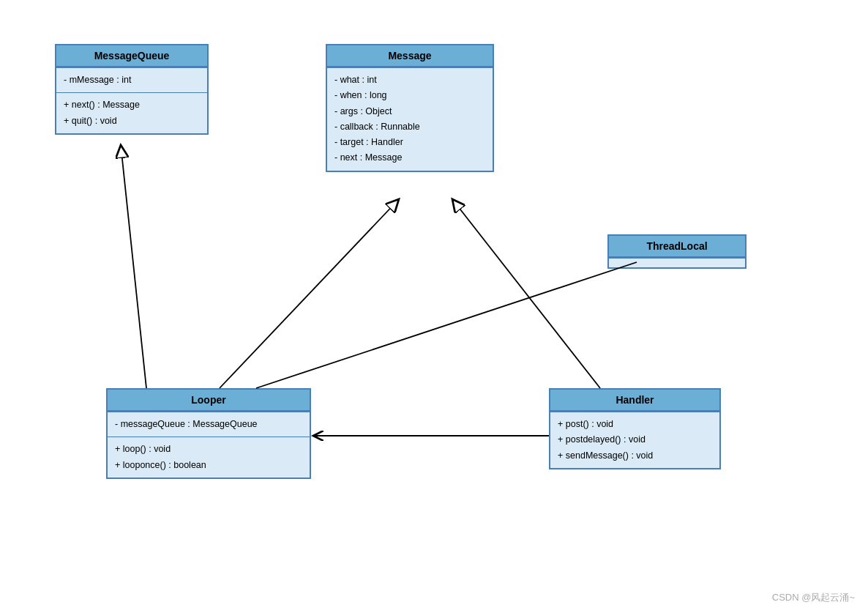 This screenshot has width=868, height=613. What do you see at coordinates (410, 111) in the screenshot?
I see `field-item: - args : Object` at bounding box center [410, 111].